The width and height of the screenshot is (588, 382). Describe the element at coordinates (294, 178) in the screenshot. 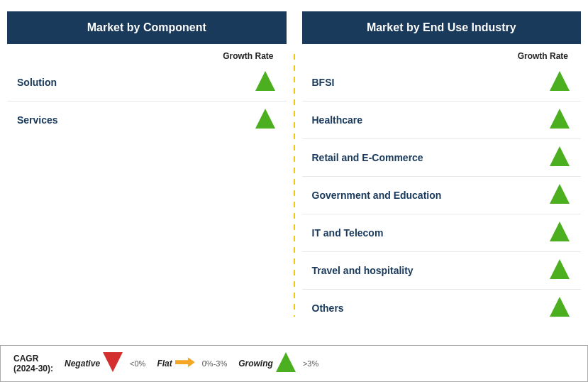

I see `panel-divider` at that location.